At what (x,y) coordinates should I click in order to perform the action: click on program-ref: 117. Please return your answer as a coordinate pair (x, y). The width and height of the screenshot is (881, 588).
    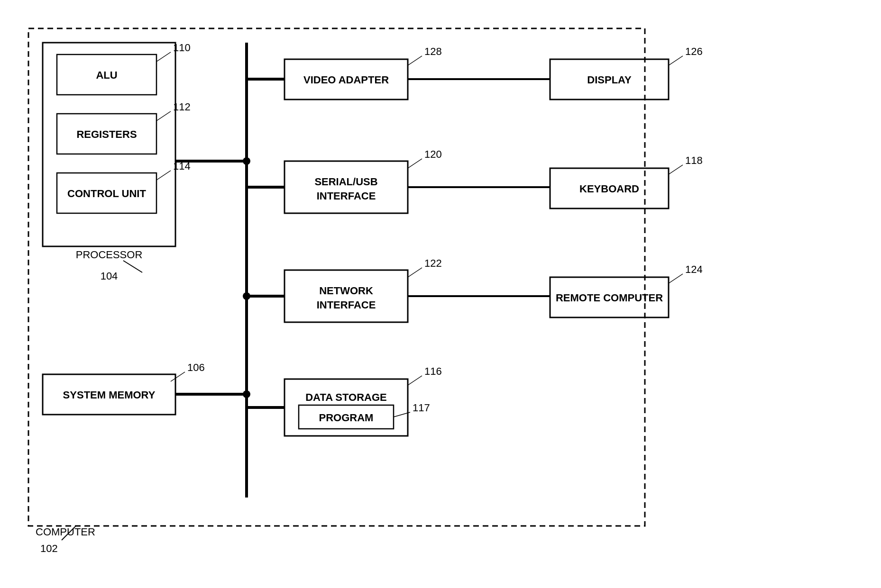
    Looking at the image, I should click on (421, 407).